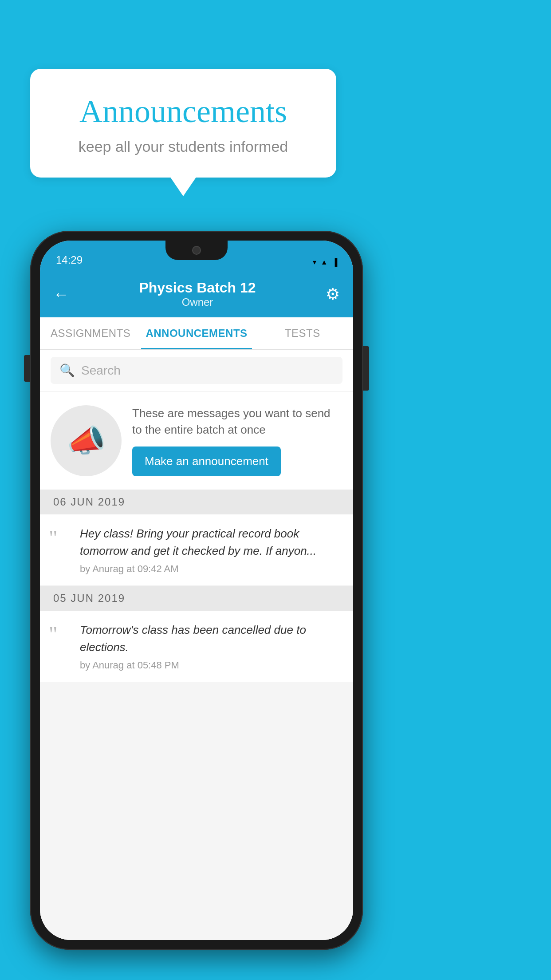 The width and height of the screenshot is (551, 980). What do you see at coordinates (197, 646) in the screenshot?
I see `announcement-item-2: " Tomorrow's class has been cancelled du…` at bounding box center [197, 646].